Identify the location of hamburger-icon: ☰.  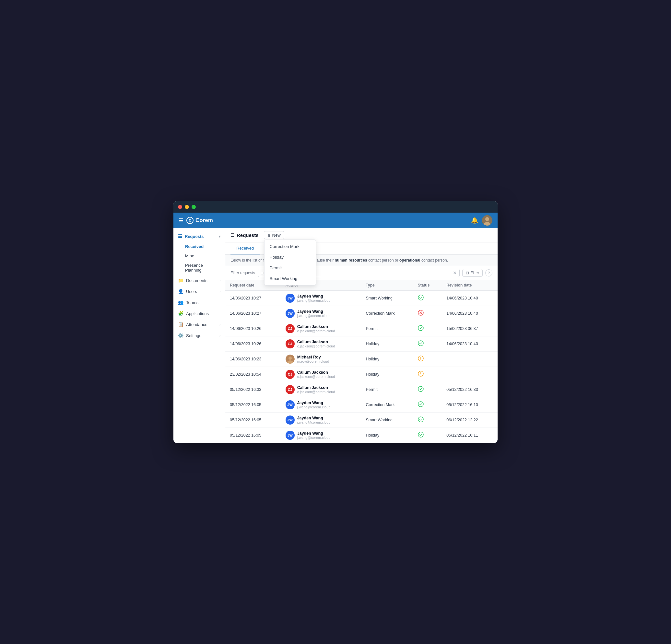
(181, 220).